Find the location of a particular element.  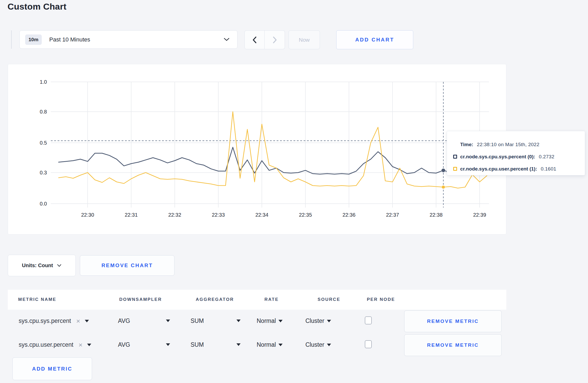

metric-name-select: sys.cpu.user.percent × is located at coordinates (55, 345).